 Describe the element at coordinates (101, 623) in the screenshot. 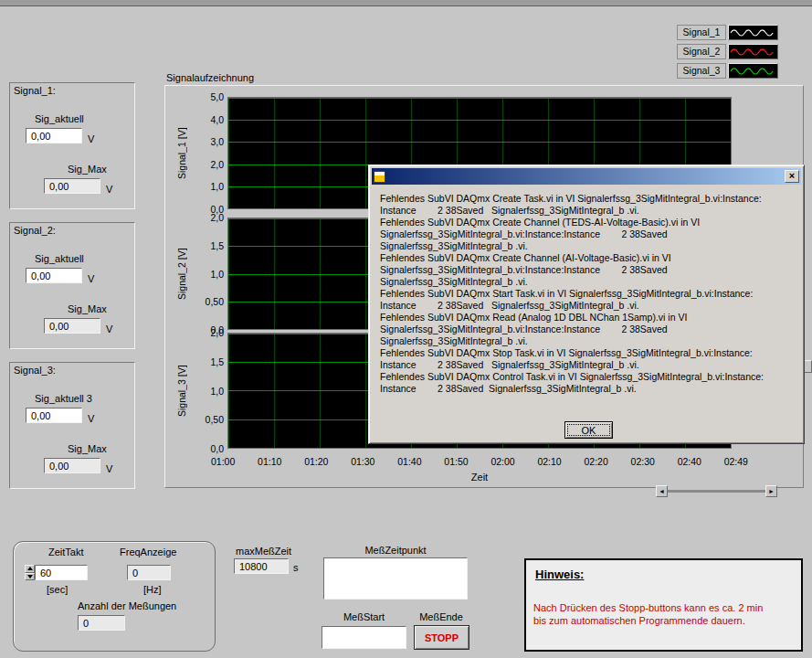

I see `anzahl-indicator: 0` at that location.